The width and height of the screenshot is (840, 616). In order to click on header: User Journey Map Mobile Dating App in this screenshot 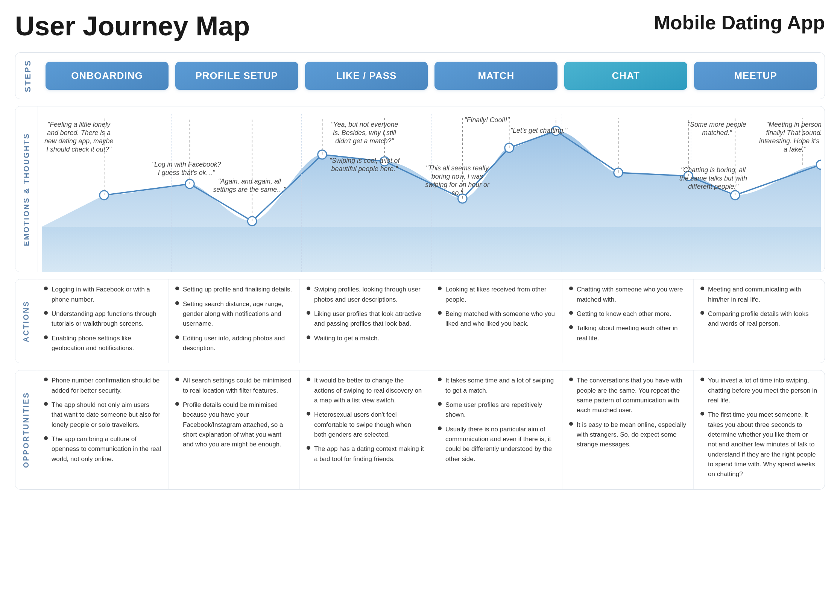, I will do `click(420, 26)`.